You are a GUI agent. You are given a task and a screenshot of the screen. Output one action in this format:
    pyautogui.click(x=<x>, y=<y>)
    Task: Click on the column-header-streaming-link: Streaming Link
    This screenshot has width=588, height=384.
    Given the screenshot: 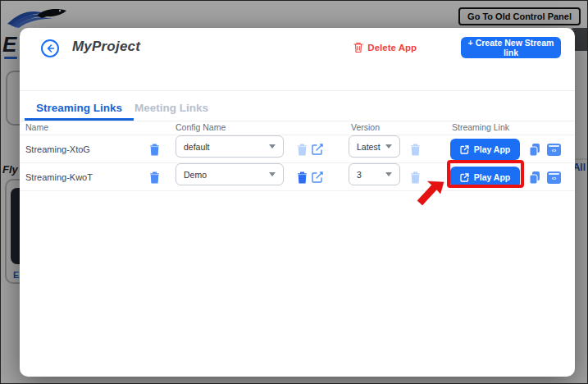 What is the action you would take?
    pyautogui.click(x=481, y=127)
    